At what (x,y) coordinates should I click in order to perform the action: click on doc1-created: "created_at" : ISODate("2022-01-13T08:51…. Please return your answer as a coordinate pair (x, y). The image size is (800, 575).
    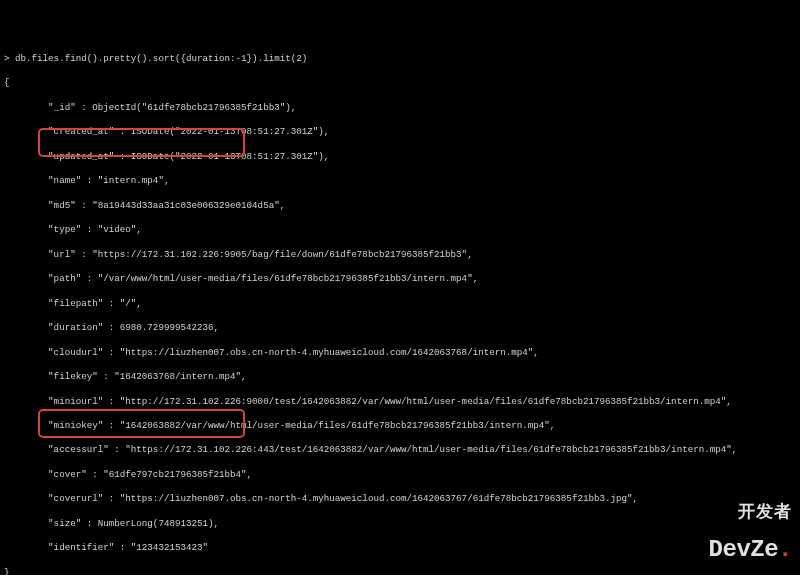
    Looking at the image, I should click on (402, 132).